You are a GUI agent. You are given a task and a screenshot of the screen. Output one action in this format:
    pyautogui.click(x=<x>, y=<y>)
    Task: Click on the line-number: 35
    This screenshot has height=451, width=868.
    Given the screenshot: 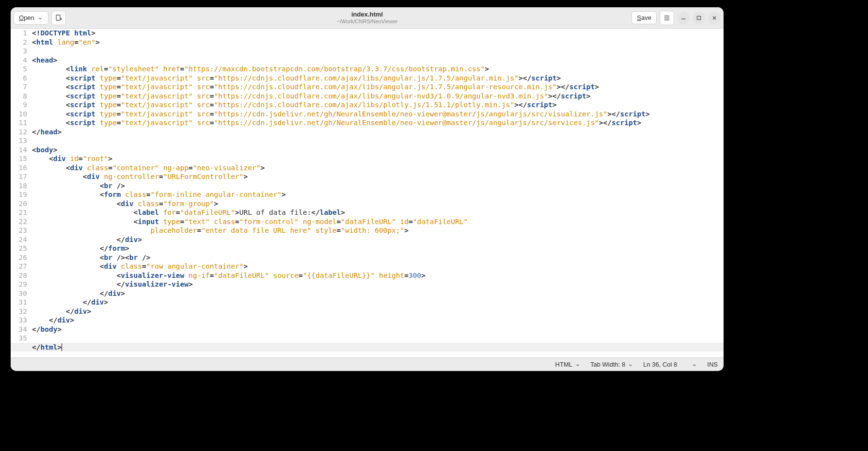 What is the action you would take?
    pyautogui.click(x=19, y=338)
    